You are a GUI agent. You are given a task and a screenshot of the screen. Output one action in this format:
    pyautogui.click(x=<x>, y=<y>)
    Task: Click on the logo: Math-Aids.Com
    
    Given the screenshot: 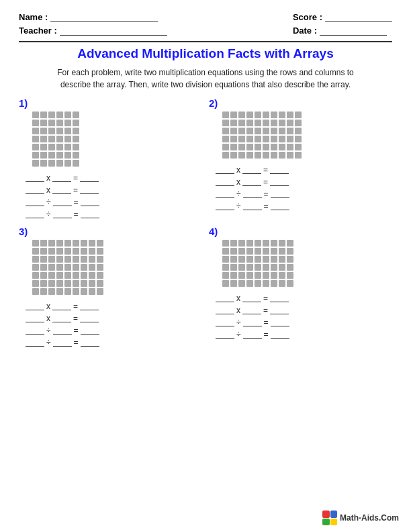 What is the action you would take?
    pyautogui.click(x=361, y=518)
    